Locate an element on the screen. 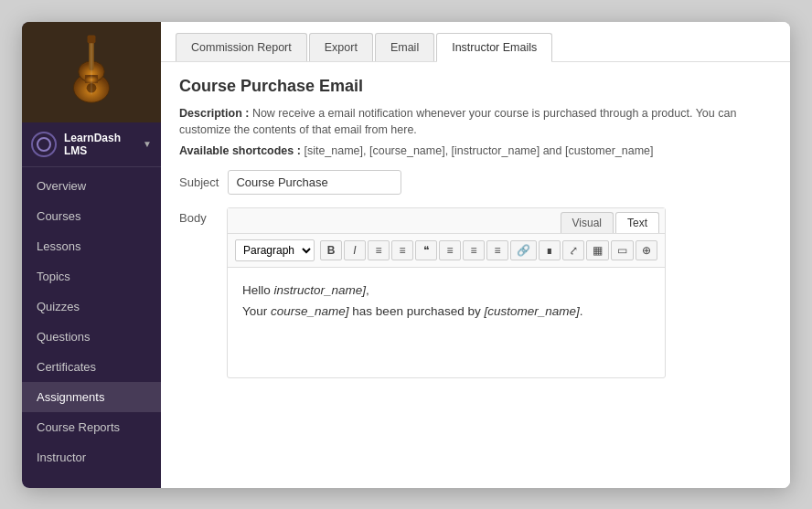 The image size is (812, 509). subject-input is located at coordinates (315, 183).